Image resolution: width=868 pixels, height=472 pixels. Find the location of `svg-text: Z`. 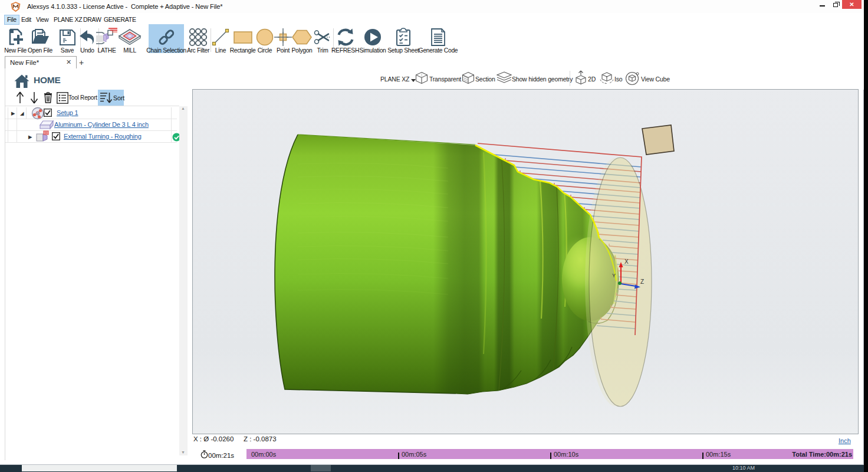

svg-text: Z is located at coordinates (642, 282).